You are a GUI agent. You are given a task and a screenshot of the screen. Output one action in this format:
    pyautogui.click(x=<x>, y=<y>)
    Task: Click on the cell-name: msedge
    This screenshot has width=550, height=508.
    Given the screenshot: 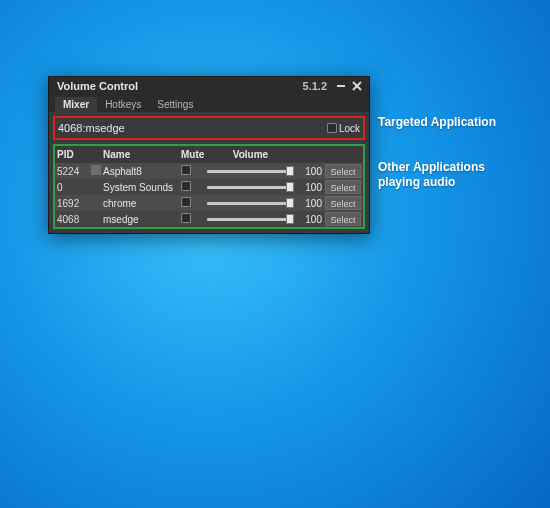 What is the action you would take?
    pyautogui.click(x=142, y=220)
    